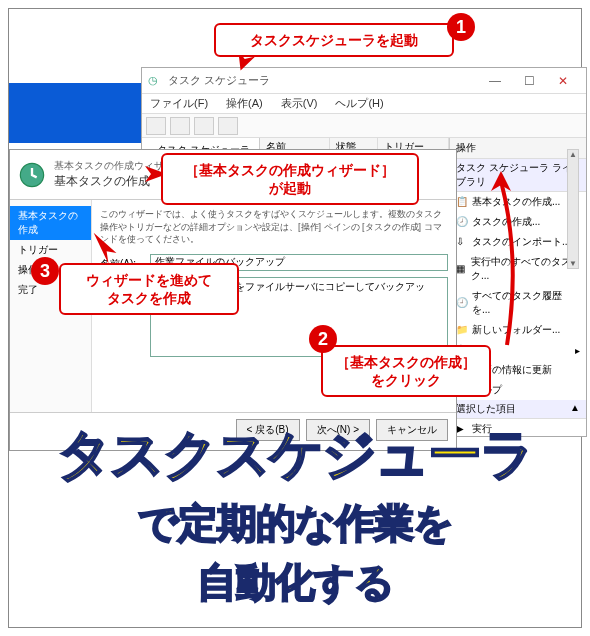 This screenshot has height=636, width=590. What do you see at coordinates (578, 350) in the screenshot?
I see `chevron-right-icon: ▸` at bounding box center [578, 350].